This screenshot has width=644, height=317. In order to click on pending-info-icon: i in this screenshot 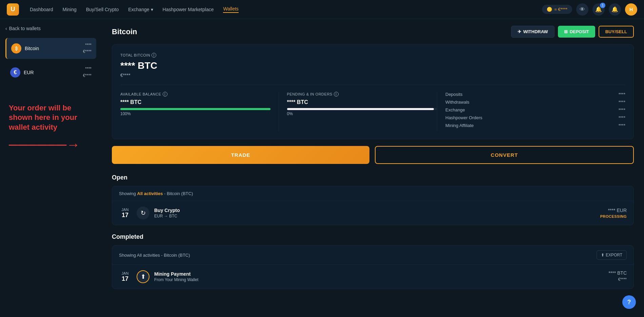, I will do `click(336, 94)`.